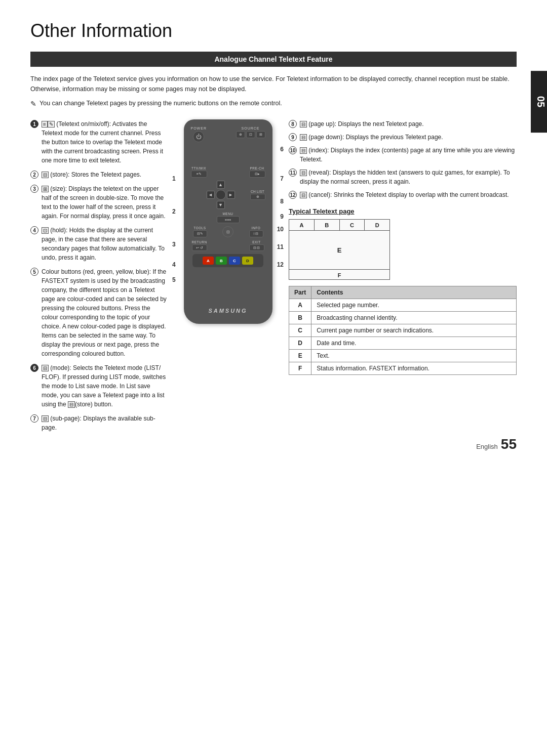 Image resolution: width=547 pixels, height=756 pixels. I want to click on item-text-2: ⊟ (store): Stores the Teletext pages., so click(91, 175).